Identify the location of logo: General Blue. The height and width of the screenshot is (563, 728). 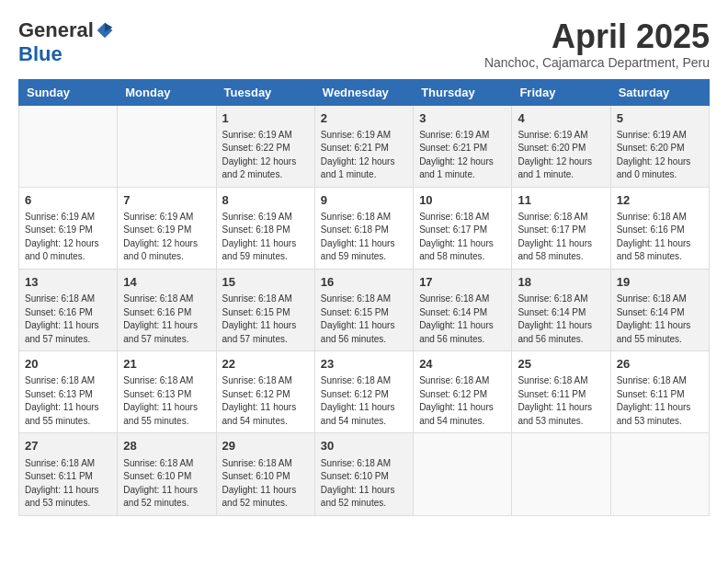
(66, 42).